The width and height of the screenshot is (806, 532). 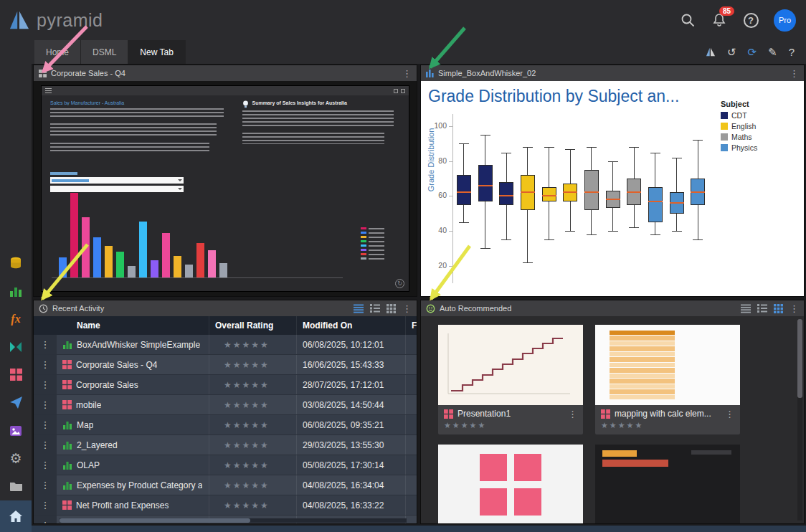 I want to click on table-row: ⋮2_Layered★★★★★29/03/2025, 13:55:30, so click(x=225, y=445).